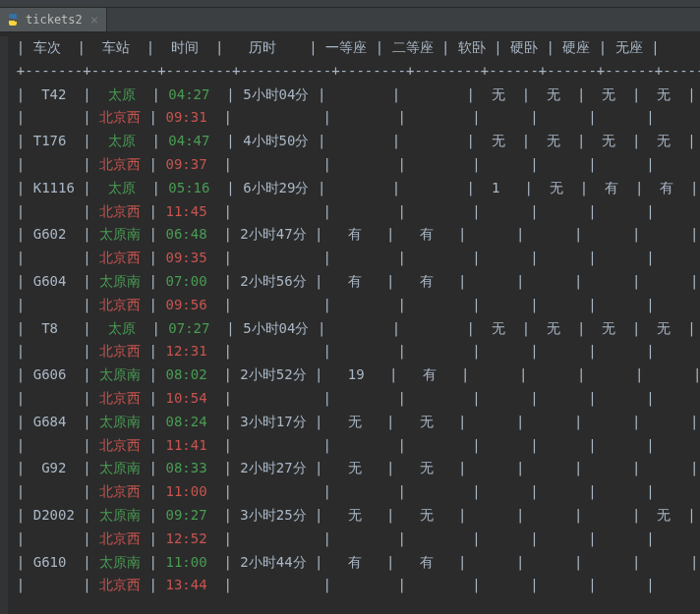 The width and height of the screenshot is (700, 614). What do you see at coordinates (4, 325) in the screenshot?
I see `editor-gutter` at bounding box center [4, 325].